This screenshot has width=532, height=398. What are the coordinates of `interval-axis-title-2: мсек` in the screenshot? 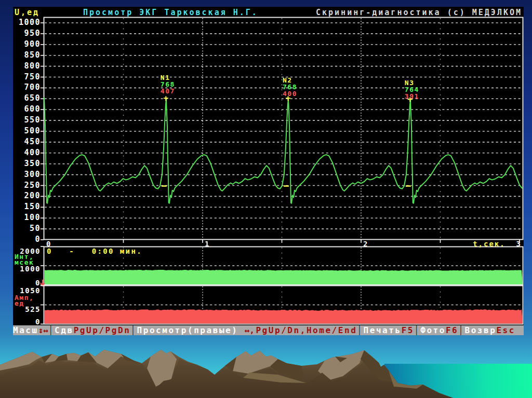 It's located at (24, 263).